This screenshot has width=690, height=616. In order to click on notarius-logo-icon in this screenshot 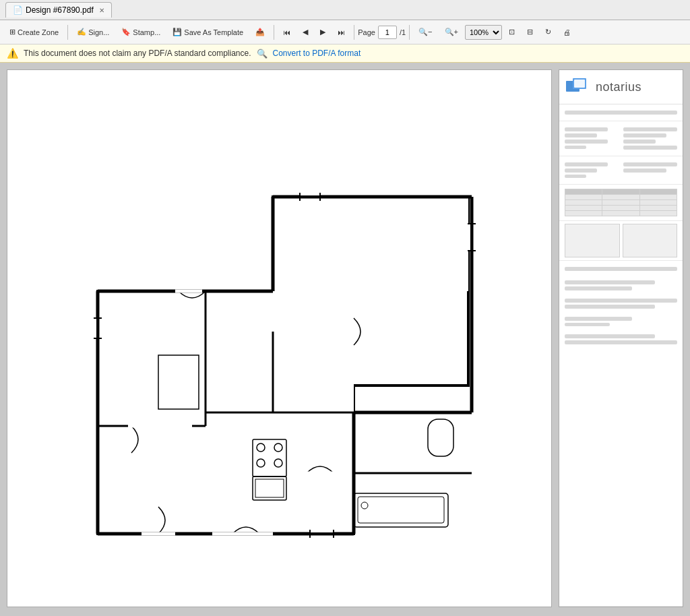, I will do `click(578, 87)`.